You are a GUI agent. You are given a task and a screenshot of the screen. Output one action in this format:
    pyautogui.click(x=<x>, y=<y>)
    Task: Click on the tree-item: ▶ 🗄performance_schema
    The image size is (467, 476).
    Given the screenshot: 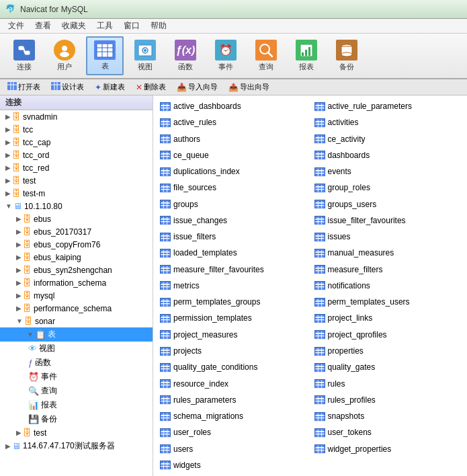 What is the action you would take?
    pyautogui.click(x=77, y=308)
    